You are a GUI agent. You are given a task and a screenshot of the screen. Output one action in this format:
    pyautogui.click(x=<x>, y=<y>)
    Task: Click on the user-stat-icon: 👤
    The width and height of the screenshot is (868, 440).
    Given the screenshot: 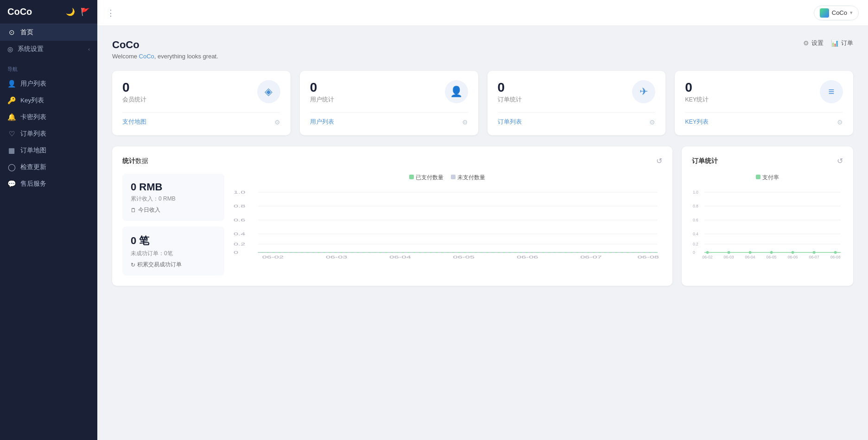 What is the action you would take?
    pyautogui.click(x=456, y=92)
    